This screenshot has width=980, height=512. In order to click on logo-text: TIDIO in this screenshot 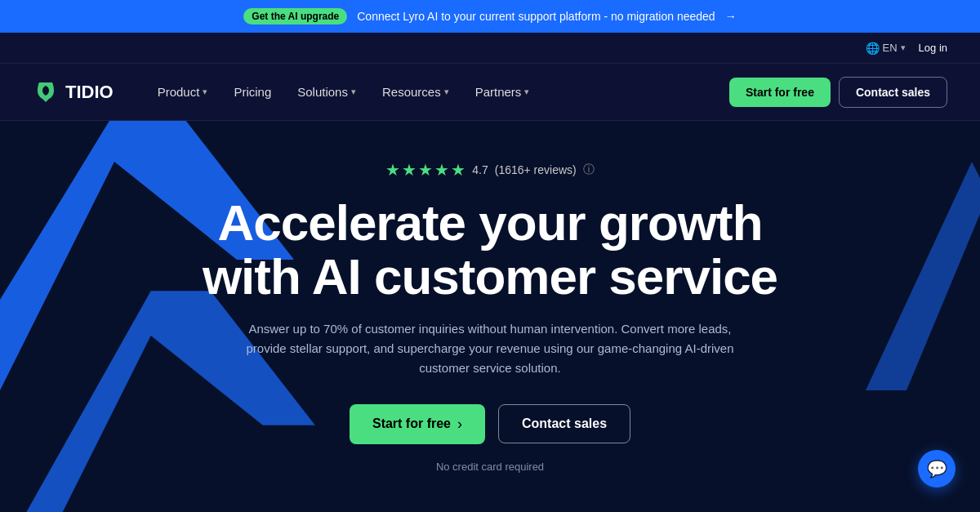, I will do `click(90, 92)`.